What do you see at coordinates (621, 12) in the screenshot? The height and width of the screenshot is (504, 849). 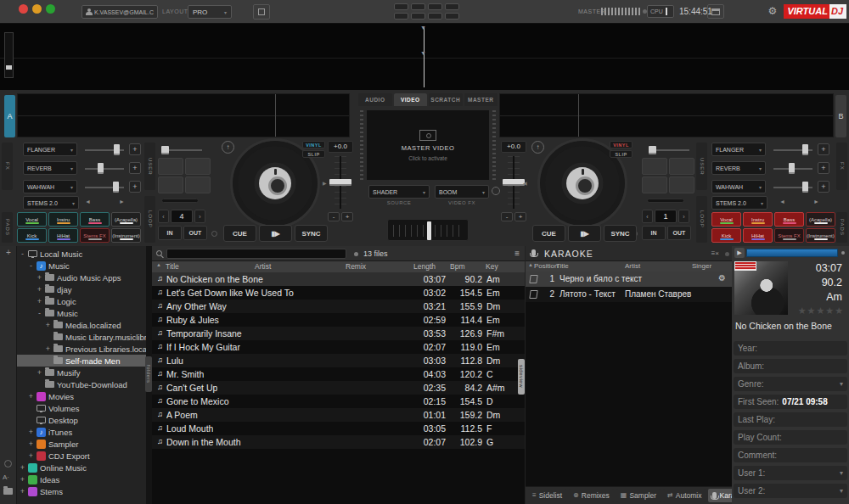 I see `master-volume-meter` at bounding box center [621, 12].